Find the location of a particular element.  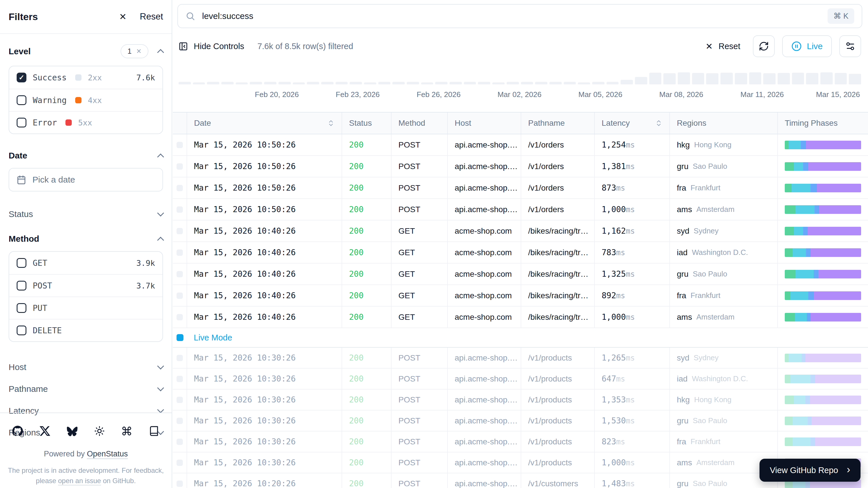

command-icon is located at coordinates (127, 431).